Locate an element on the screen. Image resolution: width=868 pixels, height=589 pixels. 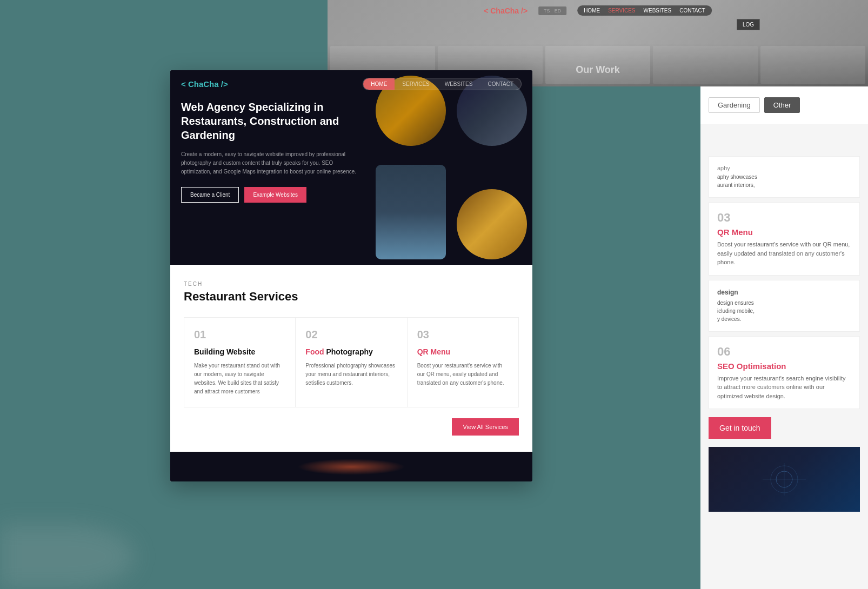
bg-nav-contact: CONTACT is located at coordinates (692, 11).